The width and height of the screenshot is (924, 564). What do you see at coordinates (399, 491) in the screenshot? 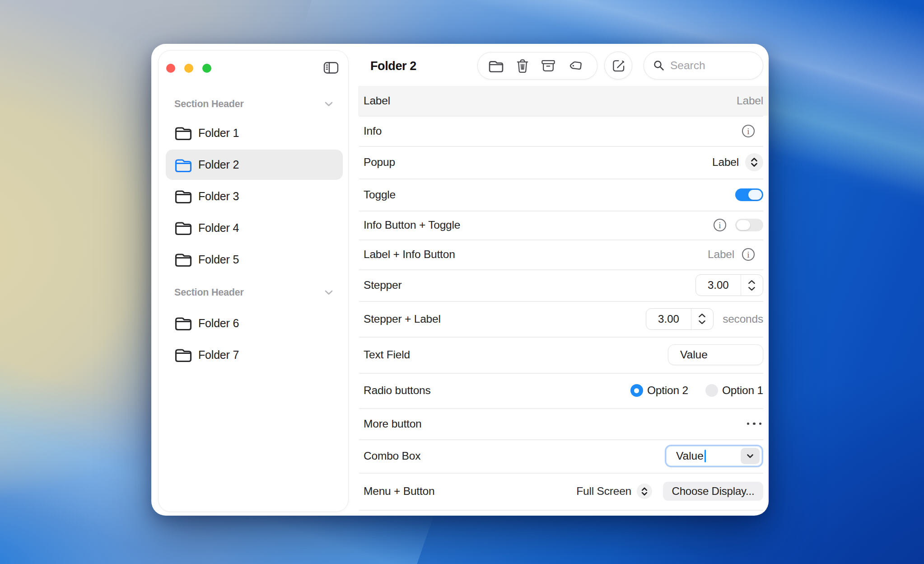
I see `row-label: Menu + Button` at bounding box center [399, 491].